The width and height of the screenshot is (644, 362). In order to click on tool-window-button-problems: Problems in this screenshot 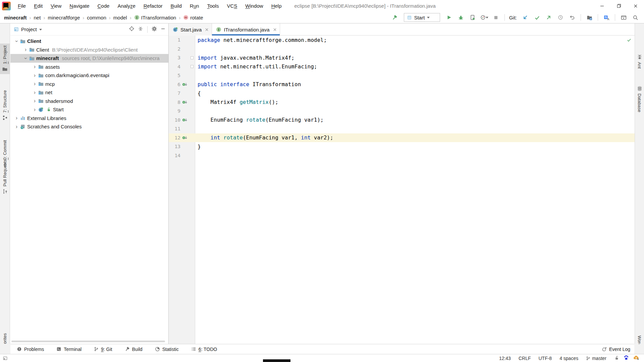, I will do `click(30, 349)`.